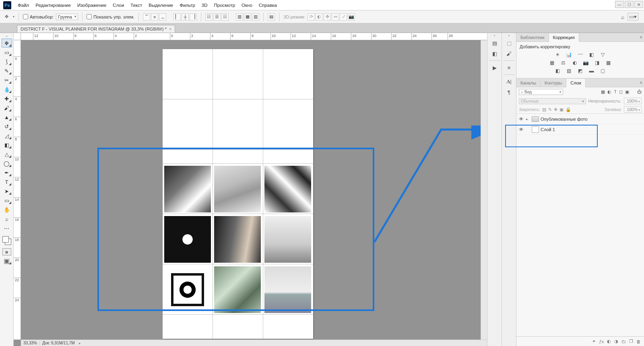  What do you see at coordinates (256, 17) in the screenshot?
I see `dist-right-icon: ▥` at bounding box center [256, 17].